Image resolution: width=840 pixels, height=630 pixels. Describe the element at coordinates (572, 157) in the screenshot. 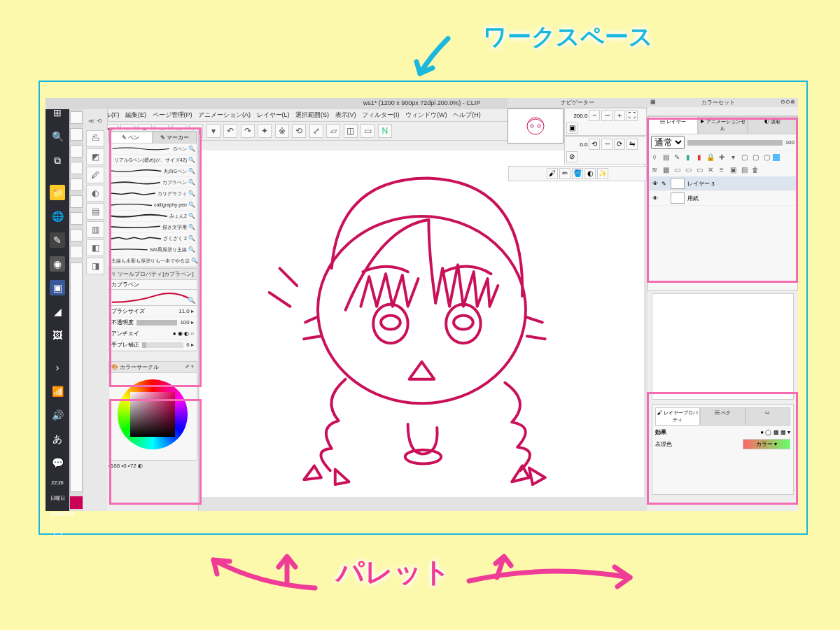

I see `reset-icon: ⊘` at that location.